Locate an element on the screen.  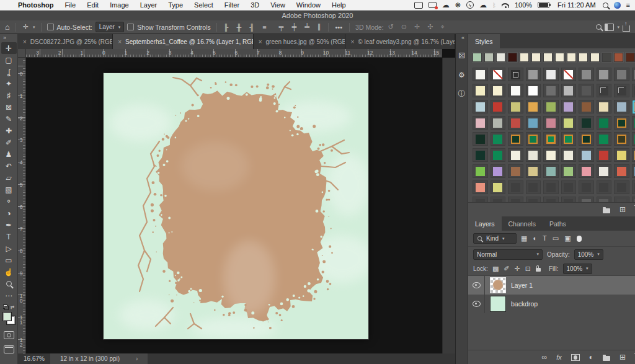
show-transform-checkbox is located at coordinates (130, 27).